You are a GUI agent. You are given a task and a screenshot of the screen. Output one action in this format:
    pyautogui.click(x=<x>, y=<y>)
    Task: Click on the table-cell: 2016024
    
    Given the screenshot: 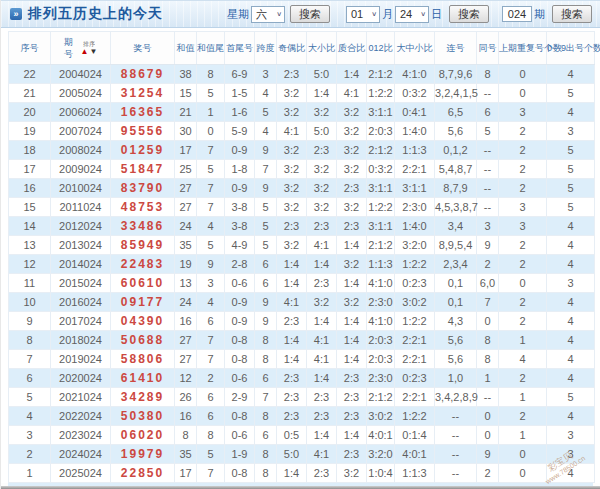 What is the action you would take?
    pyautogui.click(x=81, y=302)
    